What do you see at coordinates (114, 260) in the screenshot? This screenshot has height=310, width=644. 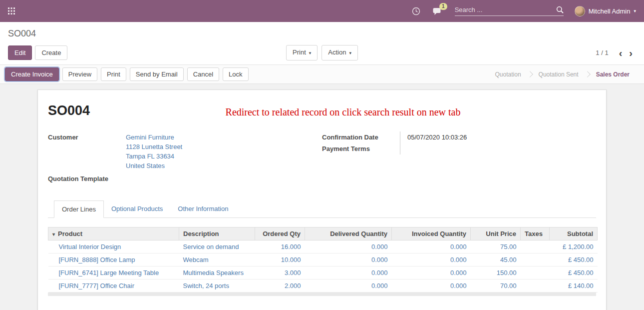 I see `cell-product: [FURN_8888] Office Lamp` at bounding box center [114, 260].